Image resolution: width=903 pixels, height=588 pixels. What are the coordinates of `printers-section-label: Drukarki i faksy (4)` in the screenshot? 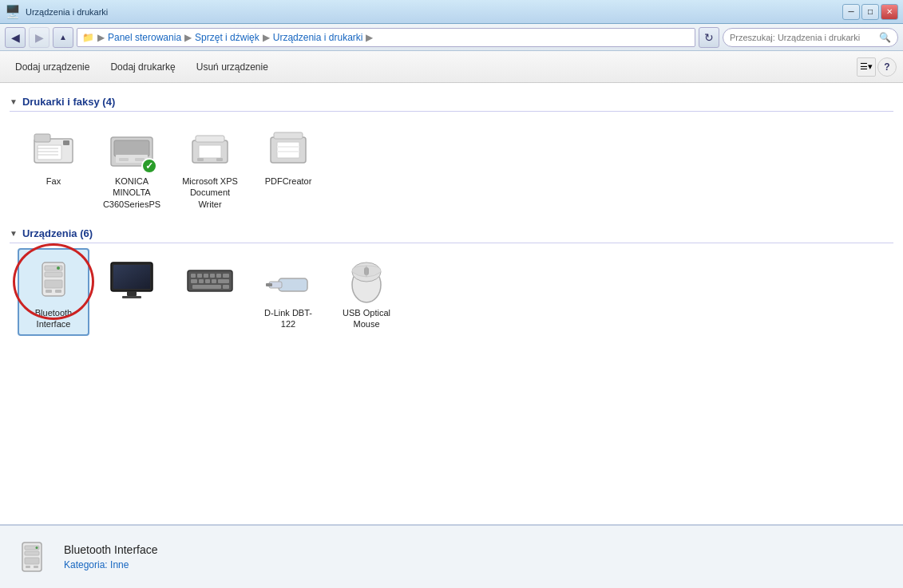 It's located at (69, 102).